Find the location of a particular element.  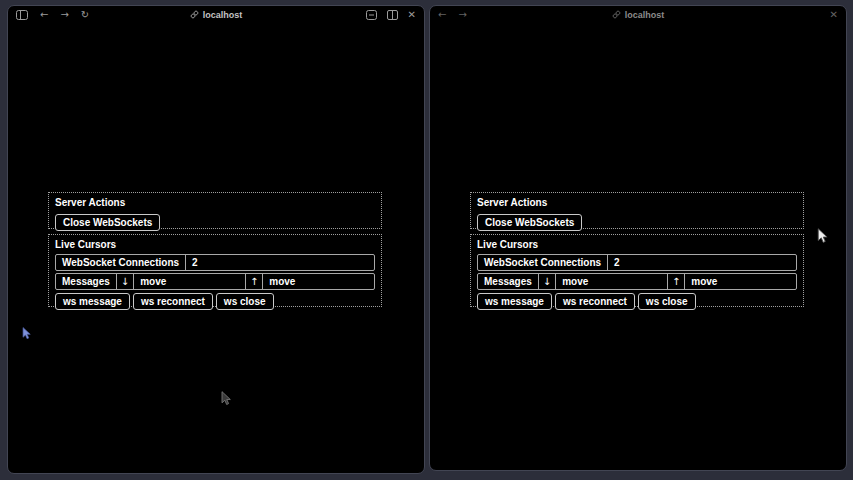

page-settings-icon is located at coordinates (372, 15).